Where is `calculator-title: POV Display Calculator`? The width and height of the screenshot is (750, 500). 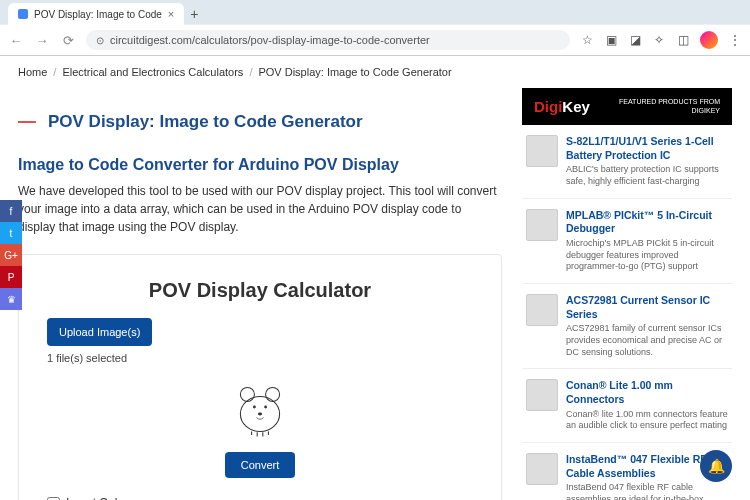
calculator-title: POV Display Calculator is located at coordinates (260, 290).